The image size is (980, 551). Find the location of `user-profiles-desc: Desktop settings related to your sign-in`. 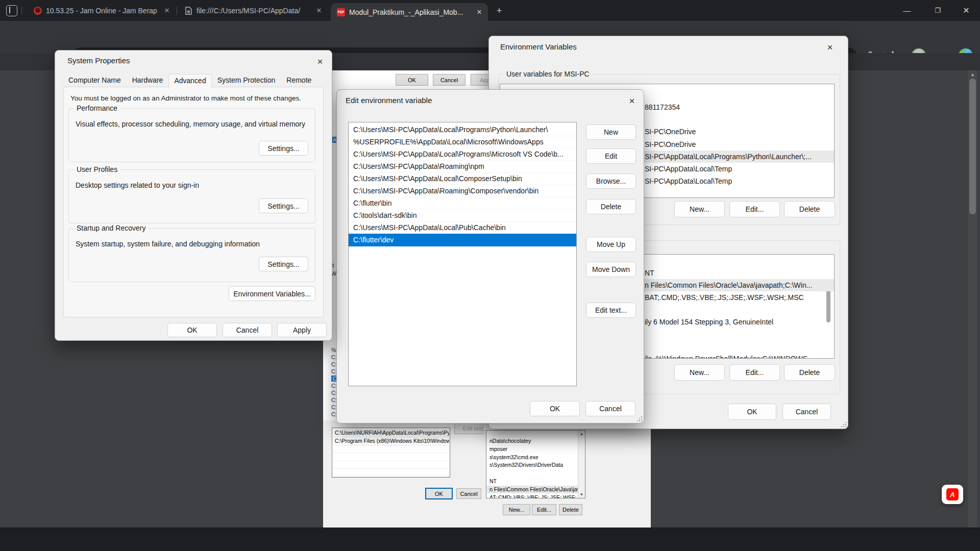

user-profiles-desc: Desktop settings related to your sign-in is located at coordinates (137, 185).